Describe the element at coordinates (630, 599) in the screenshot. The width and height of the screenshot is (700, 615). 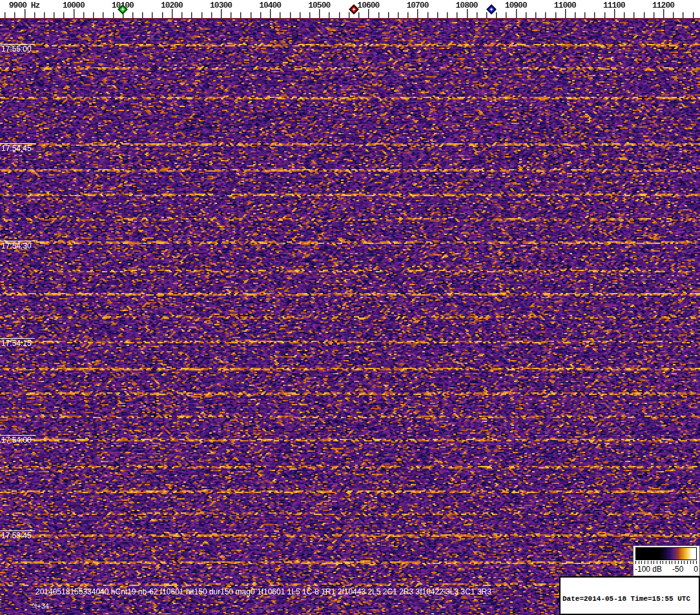
I see `info-date-time: Date=2014-05-18 Time=15:55 UTC` at that location.